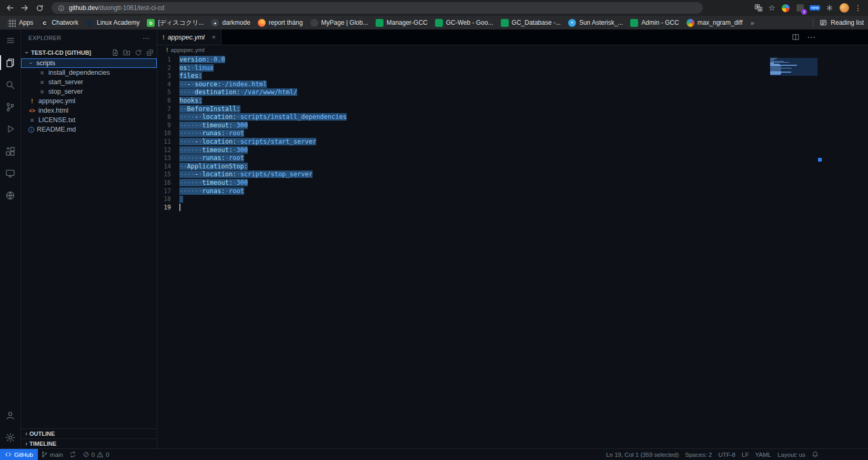 This screenshot has height=460, width=868. What do you see at coordinates (65, 23) in the screenshot?
I see `bookmark-label: Chatwork` at bounding box center [65, 23].